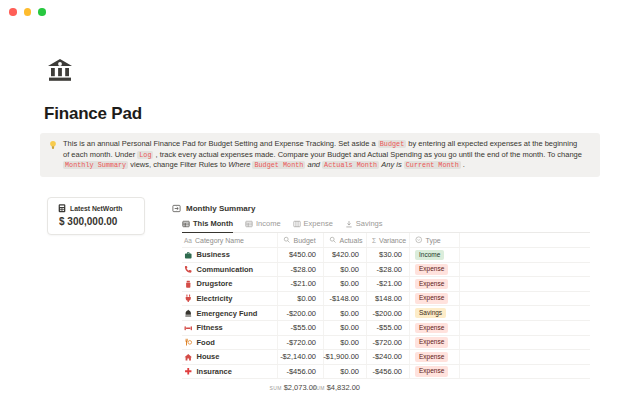 The width and height of the screenshot is (640, 400). What do you see at coordinates (301, 372) in the screenshot?
I see `budget-cell: -$456.00` at bounding box center [301, 372].